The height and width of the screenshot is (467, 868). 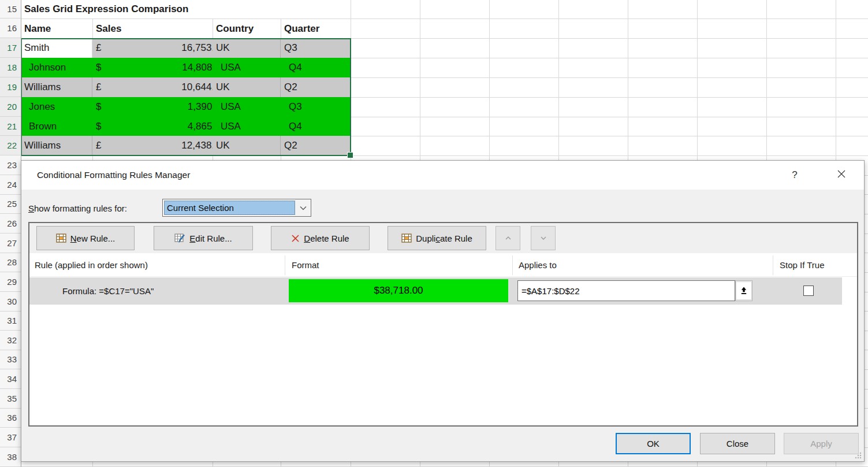 I want to click on row-header-16: 16, so click(x=10, y=28).